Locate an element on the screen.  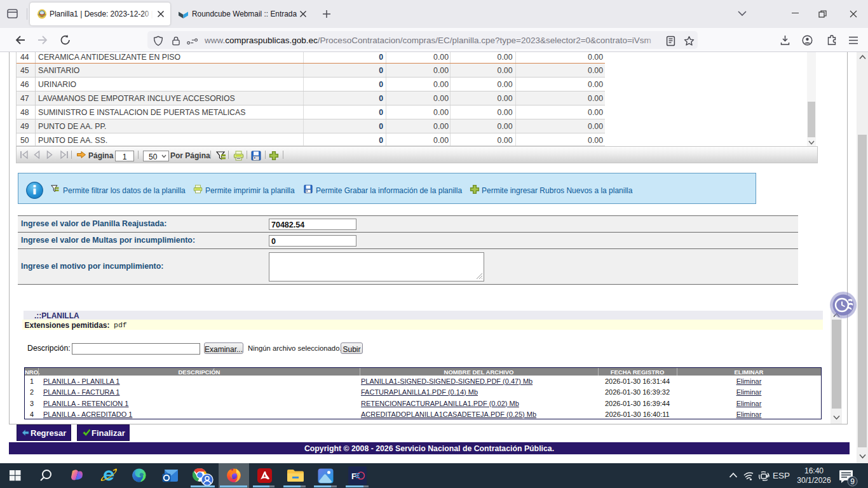
svg-text: 9 is located at coordinates (853, 482).